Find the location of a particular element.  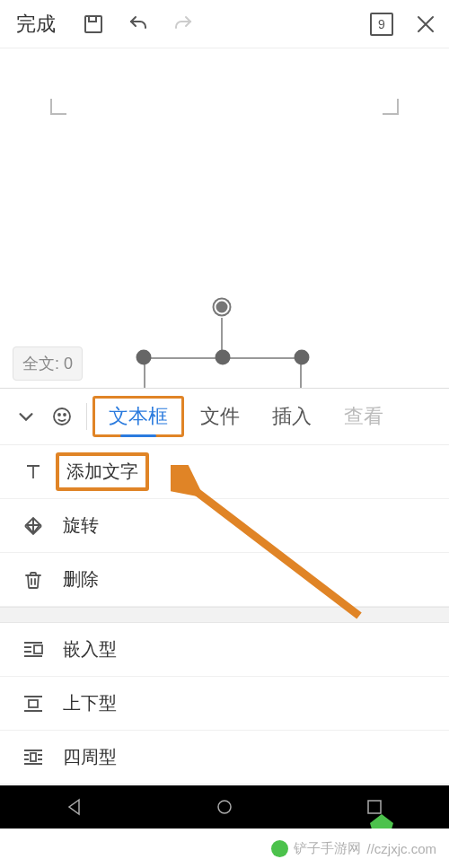

tab-file: 文件 is located at coordinates (220, 416).